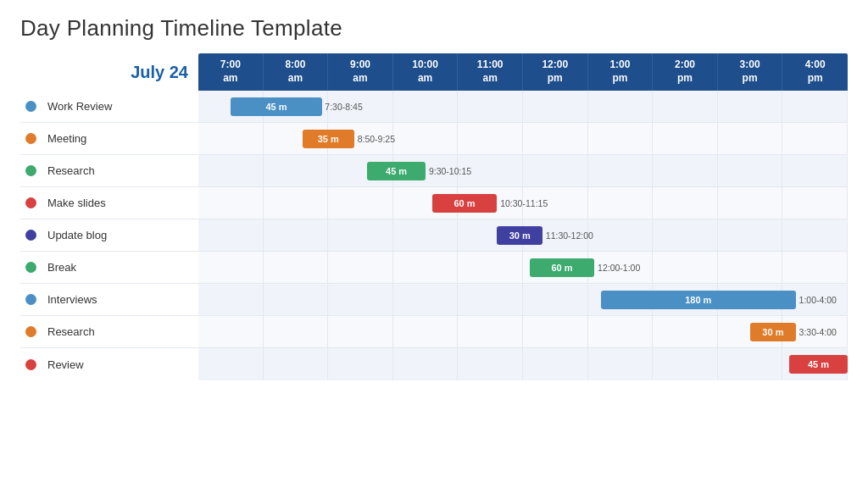 This screenshot has width=868, height=488. Describe the element at coordinates (109, 364) in the screenshot. I see `task-row: Review` at that location.